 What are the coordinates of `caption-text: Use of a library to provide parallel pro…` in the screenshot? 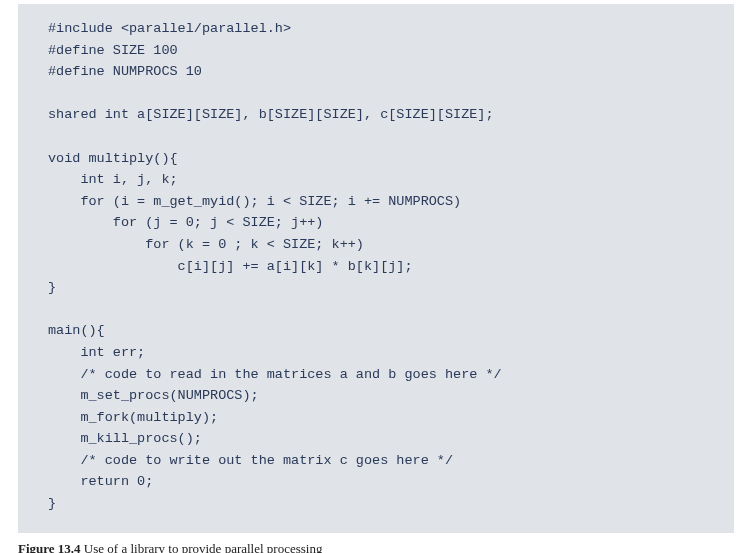 It's located at (202, 547).